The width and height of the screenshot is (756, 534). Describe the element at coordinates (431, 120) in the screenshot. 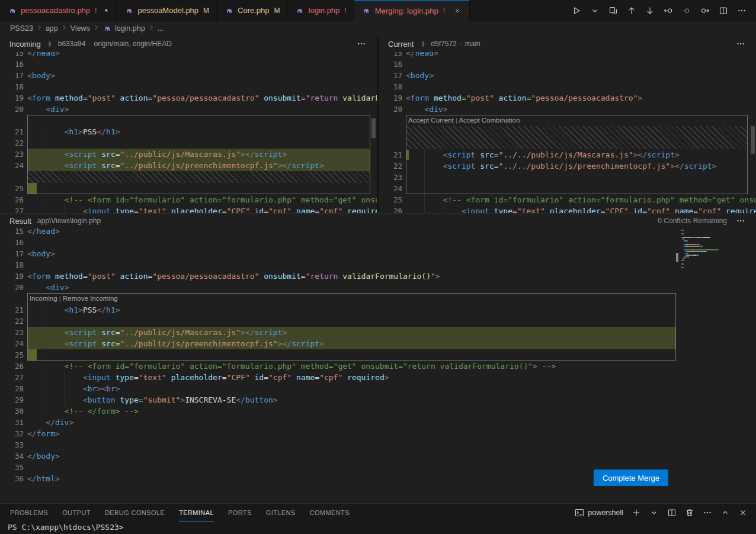

I see `codelens-link-accept-current: Accept Current` at that location.